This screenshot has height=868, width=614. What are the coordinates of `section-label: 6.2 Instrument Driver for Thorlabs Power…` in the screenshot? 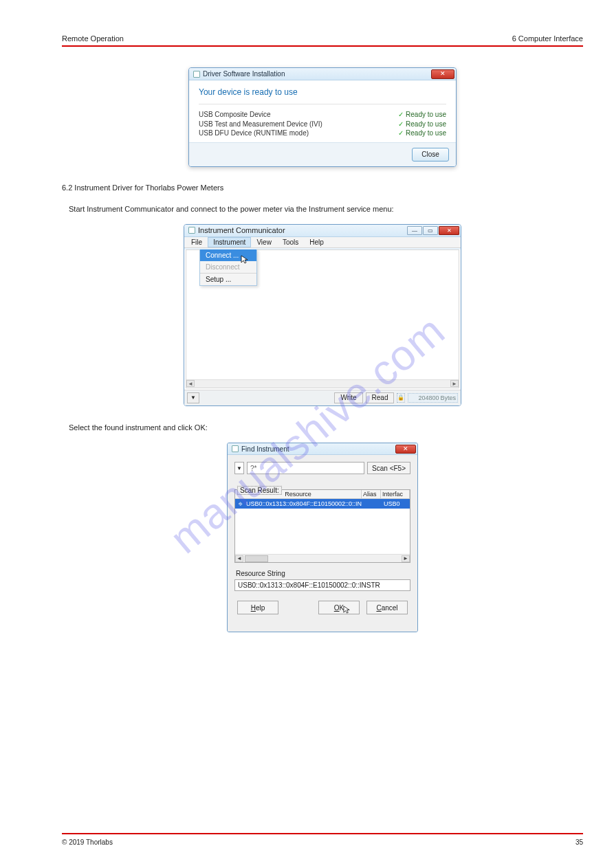 It's located at (322, 188).